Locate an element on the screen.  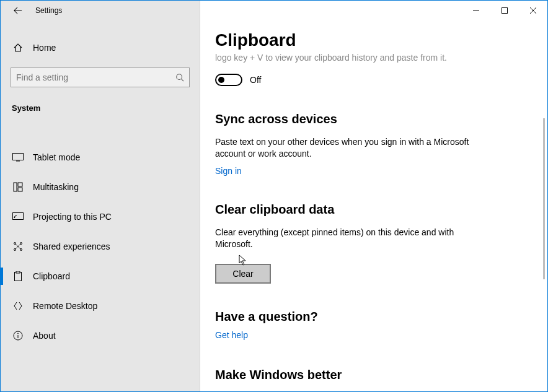
nav-label: Projecting to this PC is located at coordinates (72, 217).